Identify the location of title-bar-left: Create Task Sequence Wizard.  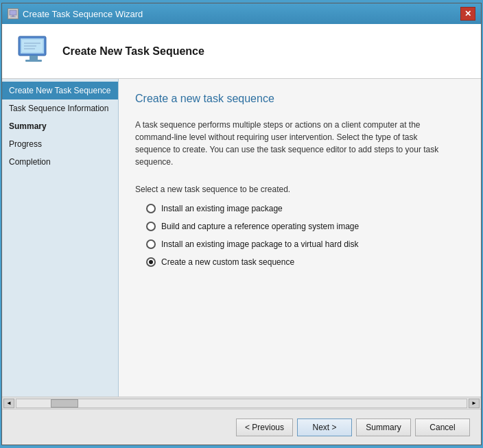
(75, 14).